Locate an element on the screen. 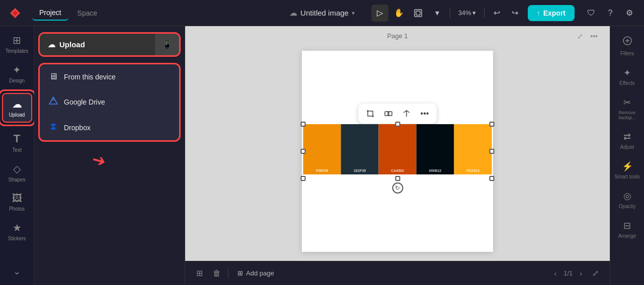 Image resolution: width=644 pixels, height=285 pixels. sidebar-bottom: ⌄ is located at coordinates (17, 271).